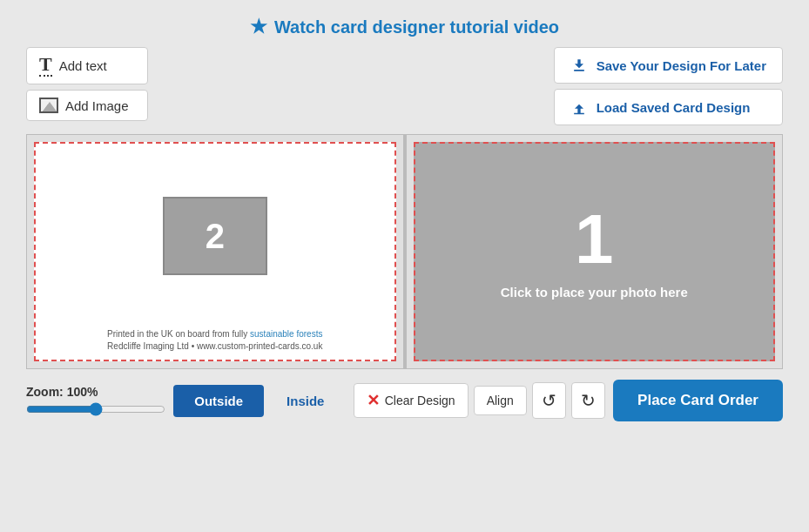  What do you see at coordinates (84, 66) in the screenshot?
I see `add-text-label: Add text` at bounding box center [84, 66].